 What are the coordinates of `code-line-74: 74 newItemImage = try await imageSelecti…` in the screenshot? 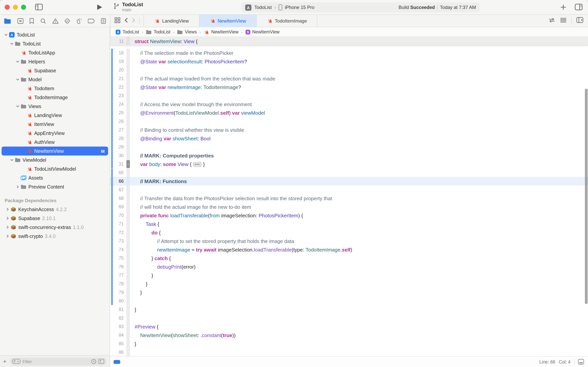 It's located at (349, 250).